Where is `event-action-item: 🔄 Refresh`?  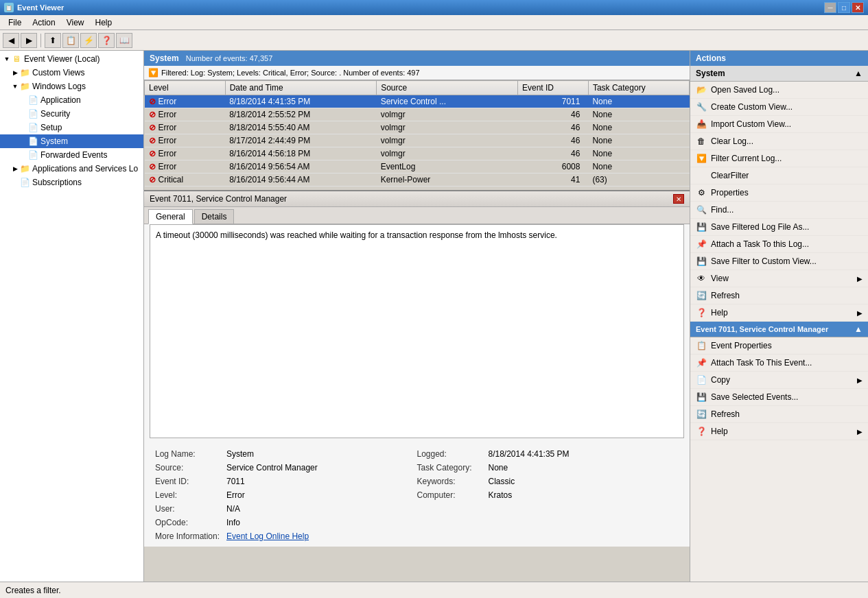 event-action-item: 🔄 Refresh is located at coordinates (779, 414).